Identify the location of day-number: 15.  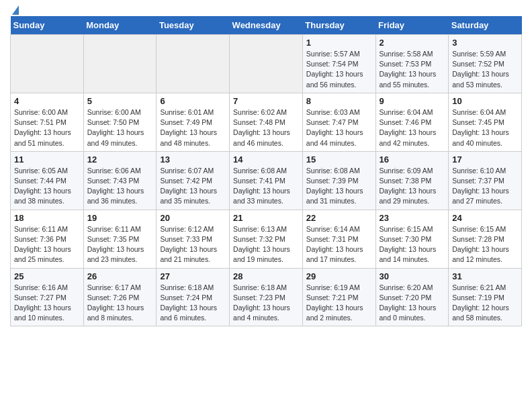
(339, 160).